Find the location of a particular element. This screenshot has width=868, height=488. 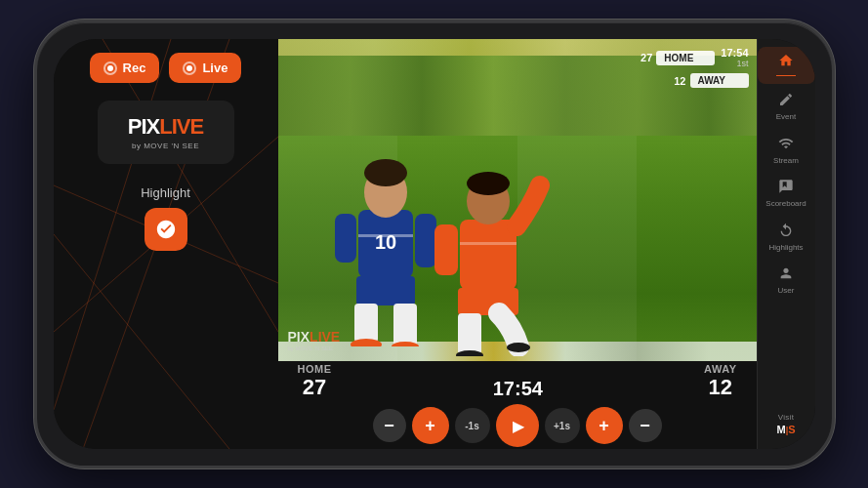

home-score-row: 27 HOME is located at coordinates (676, 59).